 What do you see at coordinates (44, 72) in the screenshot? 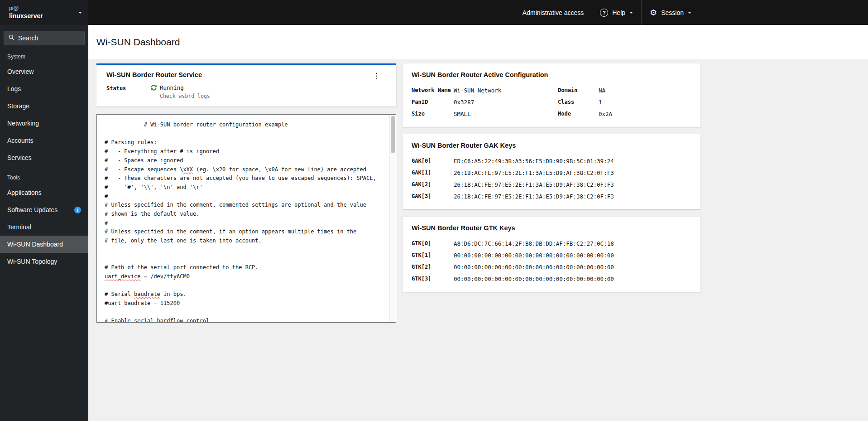
I see `sidebar-item-overview: Overview` at bounding box center [44, 72].